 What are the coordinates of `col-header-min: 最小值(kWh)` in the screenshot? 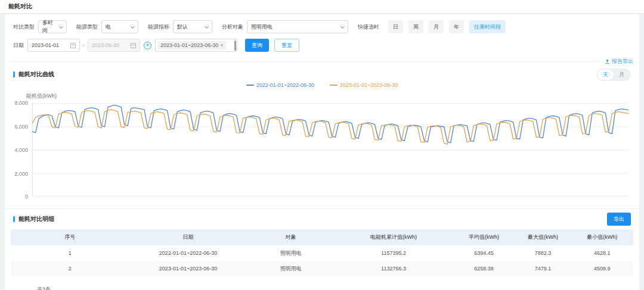 It's located at (602, 237).